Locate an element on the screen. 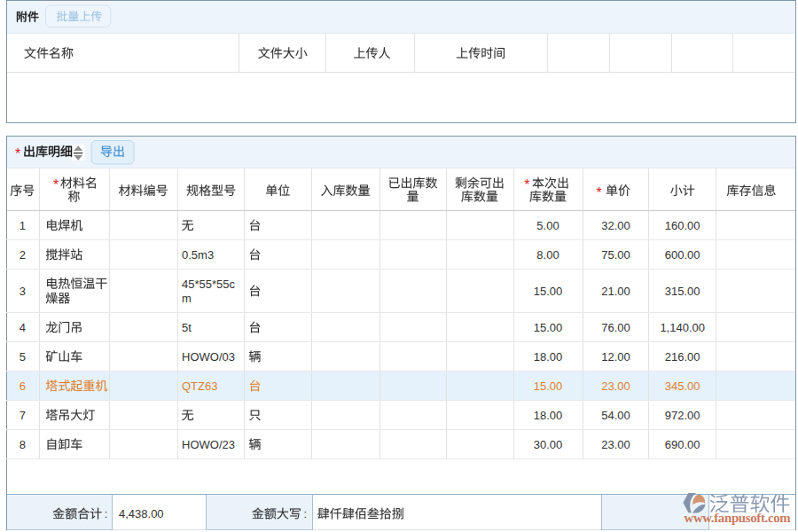 The image size is (798, 532). svg-text: 690.00 is located at coordinates (683, 445).